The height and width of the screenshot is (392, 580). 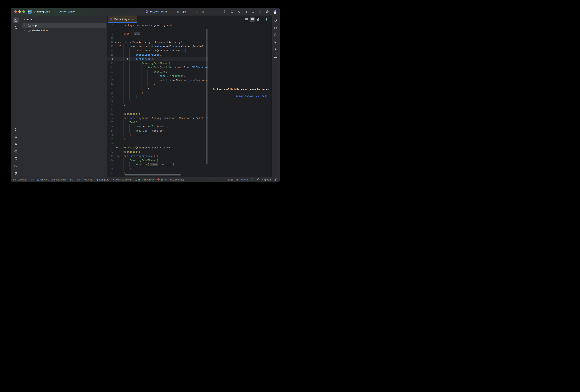 What do you see at coordinates (268, 12) in the screenshot?
I see `settings-gear-icon` at bounding box center [268, 12].